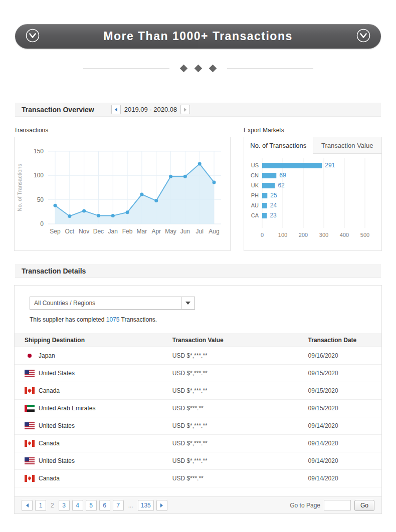 This screenshot has height=532, width=396. What do you see at coordinates (265, 195) in the screenshot?
I see `bar-PH` at bounding box center [265, 195].